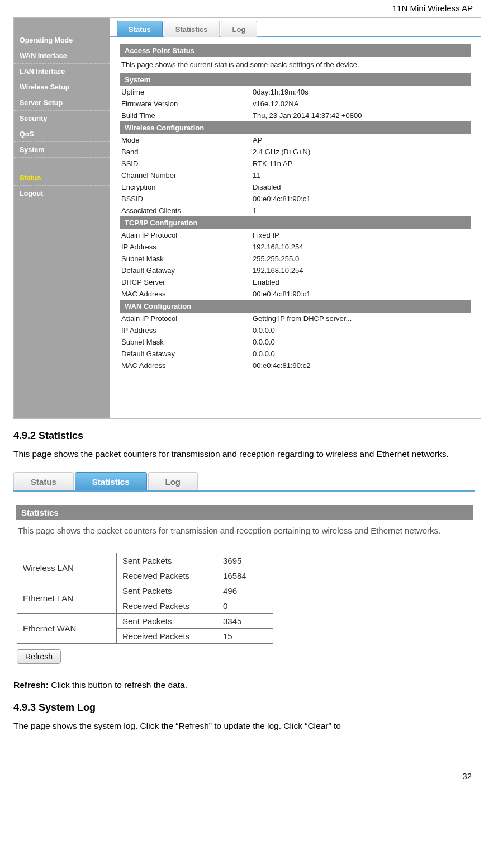 The width and height of the screenshot is (484, 868). I want to click on sidebar-item: Logout, so click(62, 194).